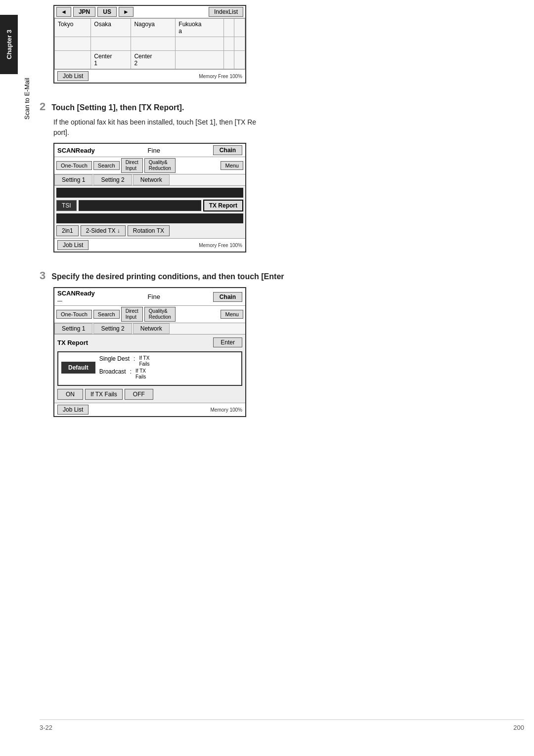  Describe the element at coordinates (73, 76) in the screenshot. I see `screen0-joblist-btn: Job List` at that location.